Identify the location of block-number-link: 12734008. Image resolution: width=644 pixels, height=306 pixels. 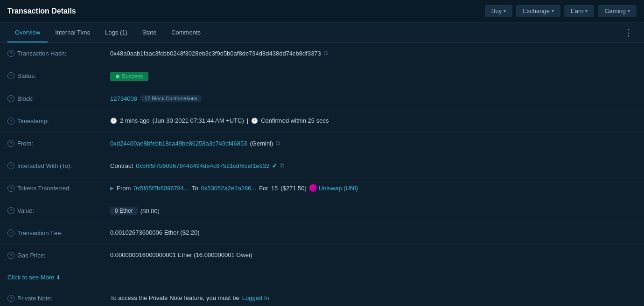
(124, 99).